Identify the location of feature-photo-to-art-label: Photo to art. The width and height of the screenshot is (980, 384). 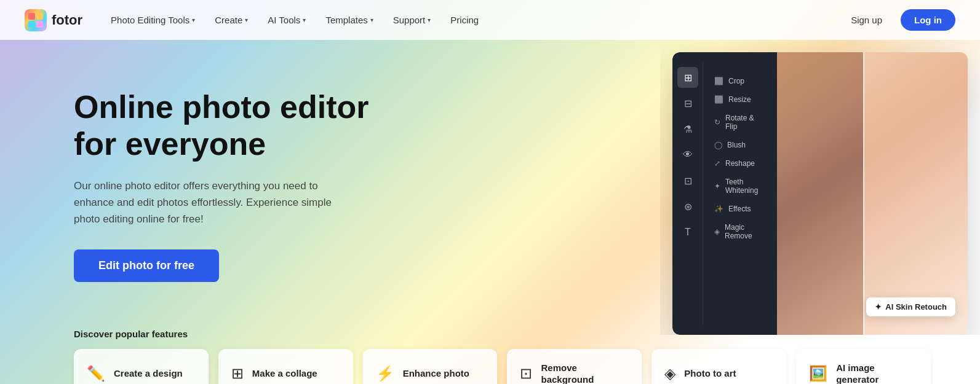
(710, 374).